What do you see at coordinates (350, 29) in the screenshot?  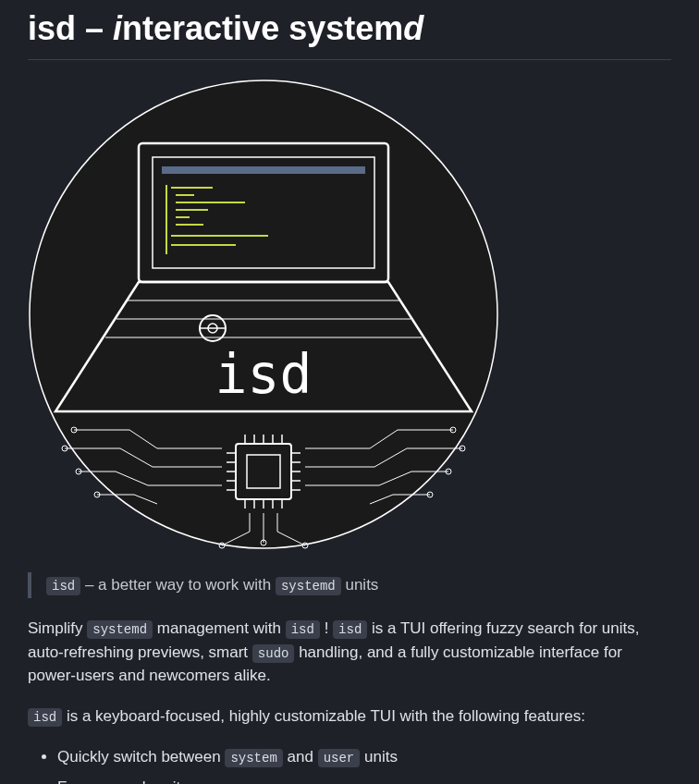 I see `page-title: isd – interactive systemd` at bounding box center [350, 29].